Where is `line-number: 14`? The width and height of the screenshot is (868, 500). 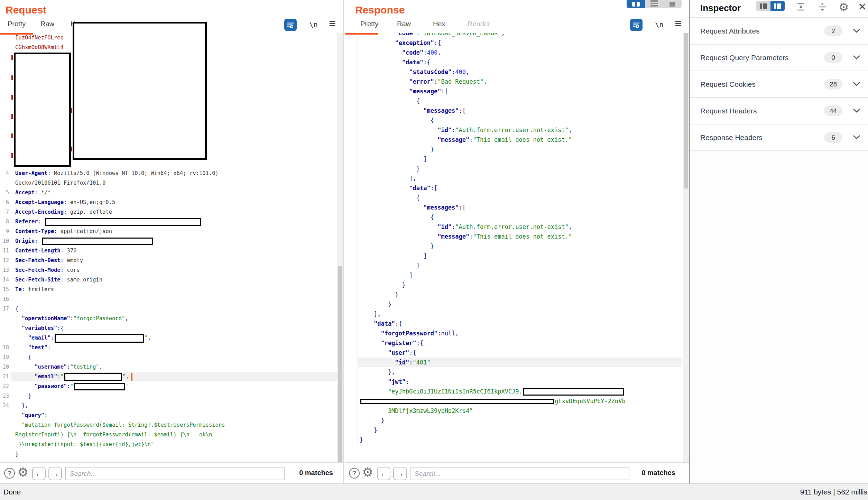 line-number: 14 is located at coordinates (6, 280).